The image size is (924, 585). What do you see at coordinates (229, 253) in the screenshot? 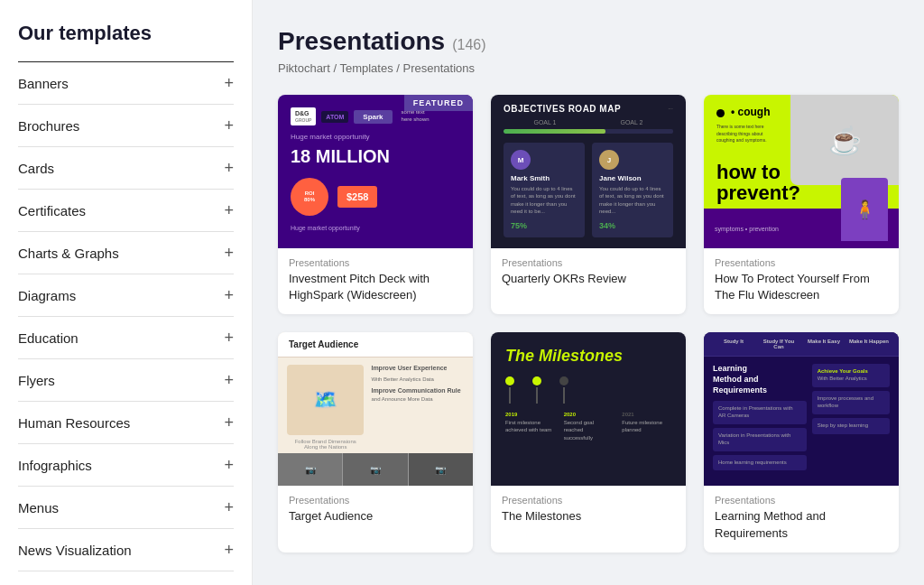
I see `expand-icon-charts: +` at bounding box center [229, 253].